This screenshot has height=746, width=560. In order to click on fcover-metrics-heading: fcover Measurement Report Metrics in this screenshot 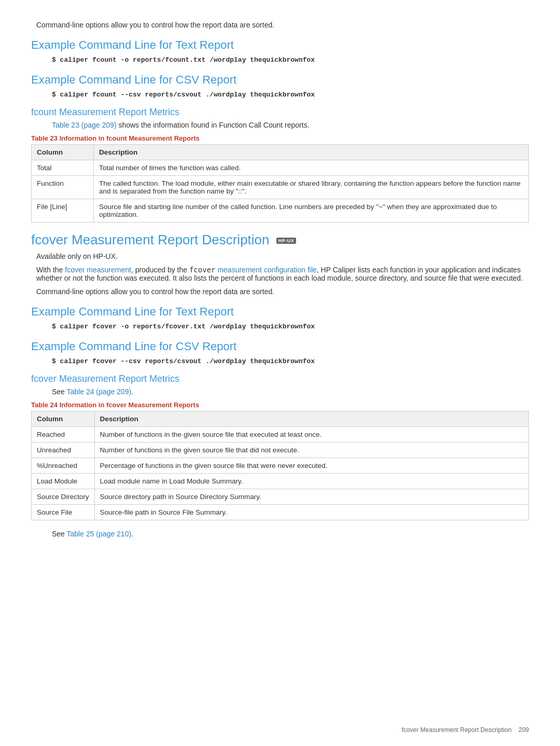, I will do `click(280, 379)`.